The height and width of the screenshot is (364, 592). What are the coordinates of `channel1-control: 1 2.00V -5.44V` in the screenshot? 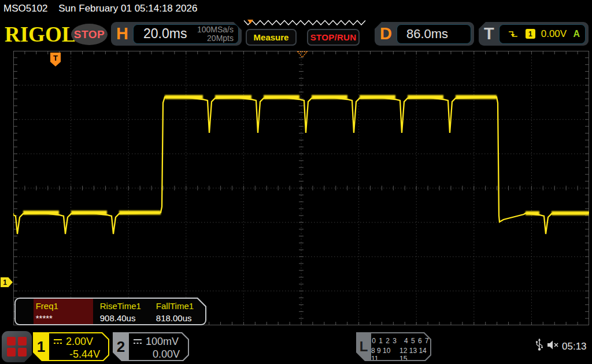 It's located at (71, 347).